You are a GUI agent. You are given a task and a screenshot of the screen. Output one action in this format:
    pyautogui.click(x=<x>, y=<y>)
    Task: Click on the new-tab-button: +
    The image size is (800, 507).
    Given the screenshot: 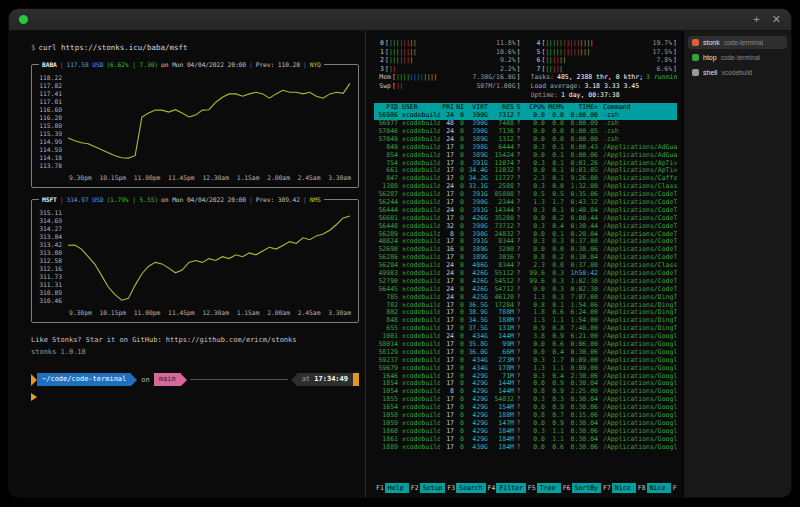 What is the action you would take?
    pyautogui.click(x=756, y=20)
    